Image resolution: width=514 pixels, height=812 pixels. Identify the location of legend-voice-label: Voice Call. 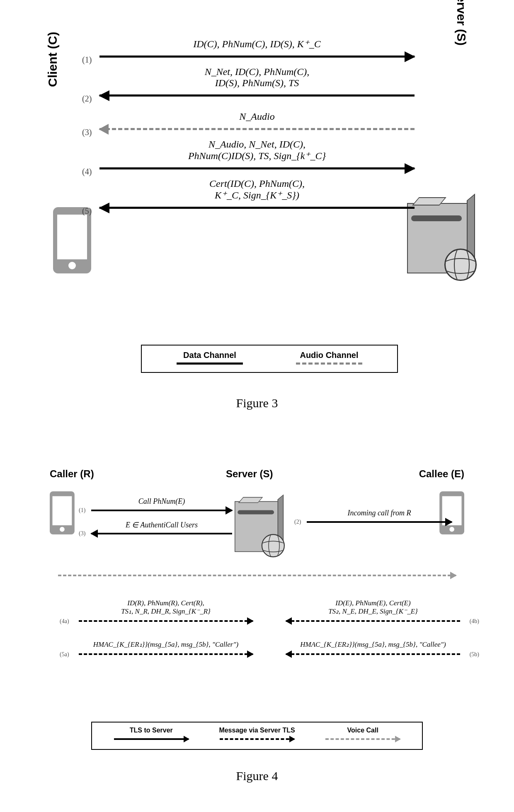
(363, 730).